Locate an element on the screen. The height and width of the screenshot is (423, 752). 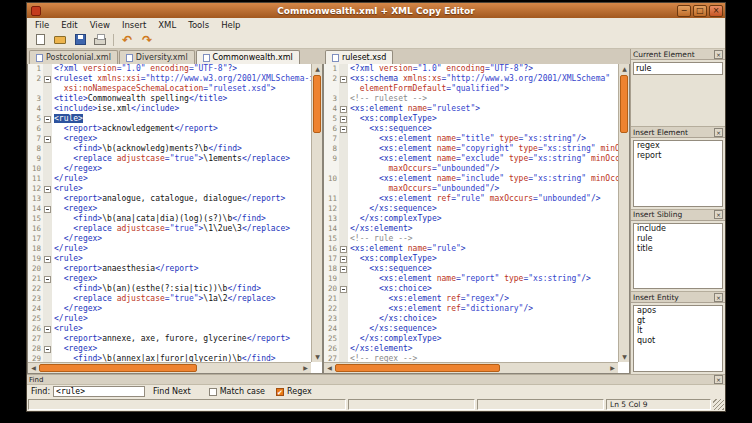
code-line: 25 </xs:complexType> is located at coordinates (471, 339).